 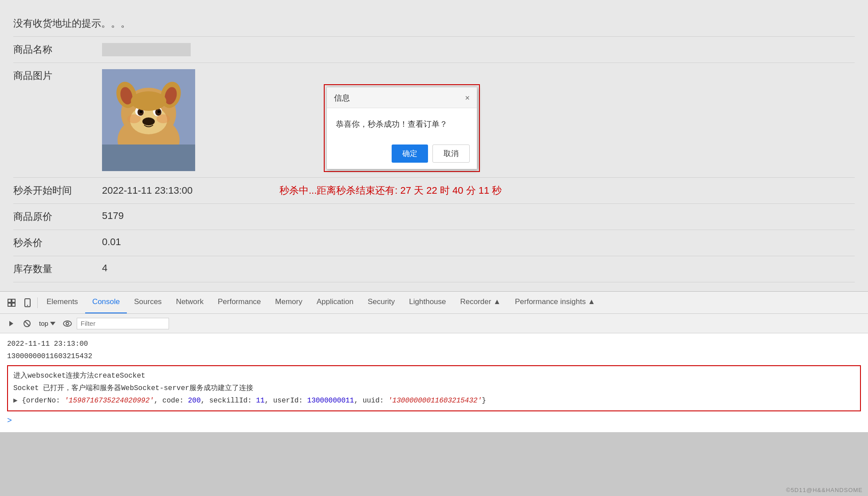 I want to click on tab-lighthouse: Lighthouse, so click(x=428, y=303).